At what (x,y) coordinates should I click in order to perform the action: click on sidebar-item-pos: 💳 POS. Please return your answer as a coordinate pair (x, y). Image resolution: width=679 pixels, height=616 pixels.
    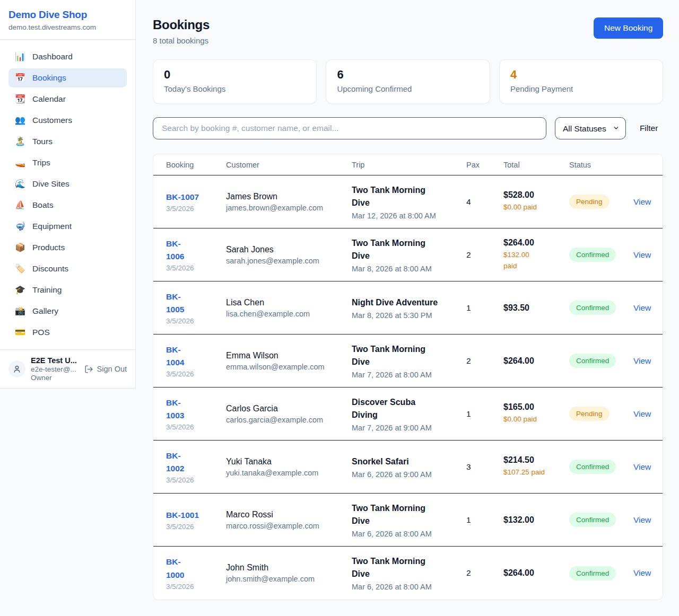
    Looking at the image, I should click on (68, 332).